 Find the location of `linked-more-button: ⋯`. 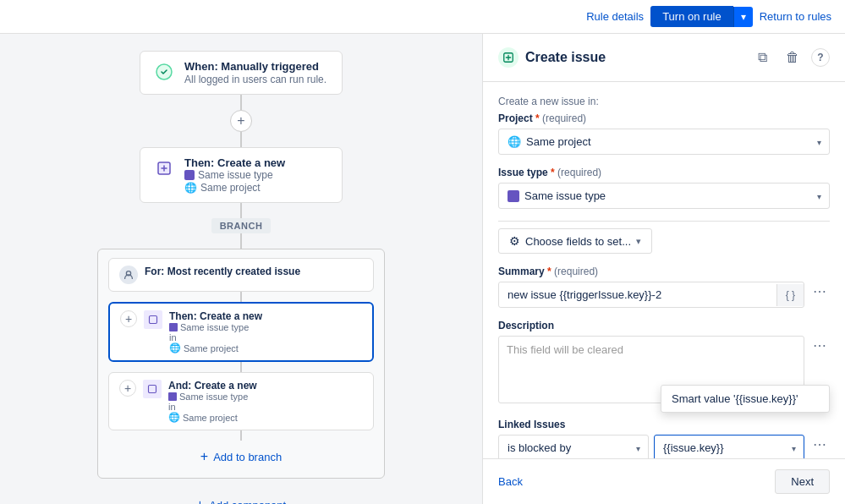

linked-more-button: ⋯ is located at coordinates (820, 445).